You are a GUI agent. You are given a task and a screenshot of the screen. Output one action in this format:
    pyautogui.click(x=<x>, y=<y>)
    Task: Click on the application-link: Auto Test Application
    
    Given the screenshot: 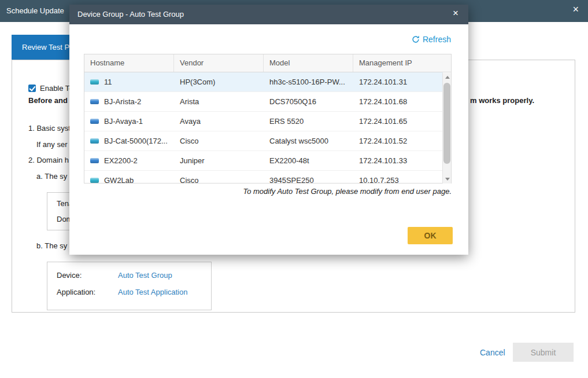 What is the action you would take?
    pyautogui.click(x=153, y=292)
    